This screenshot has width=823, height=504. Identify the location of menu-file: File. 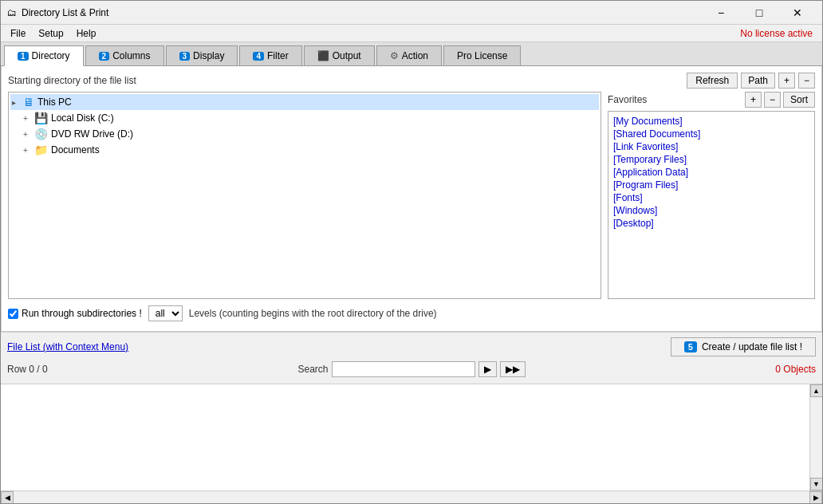
(18, 33).